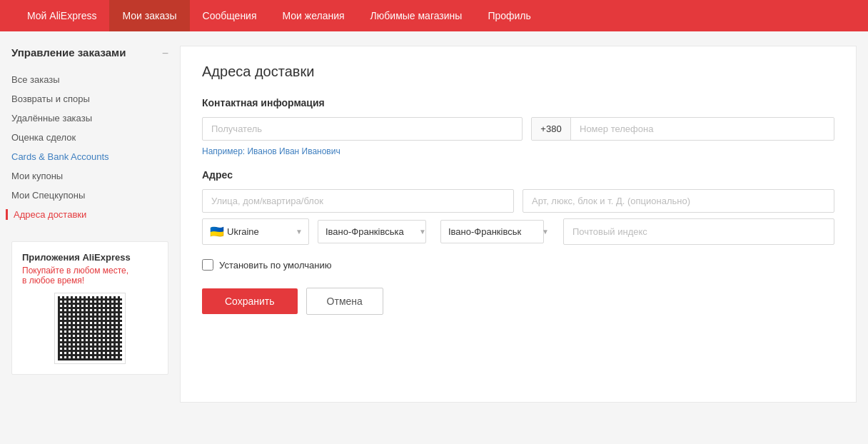 The image size is (868, 444). I want to click on qr-code-image, so click(90, 328).